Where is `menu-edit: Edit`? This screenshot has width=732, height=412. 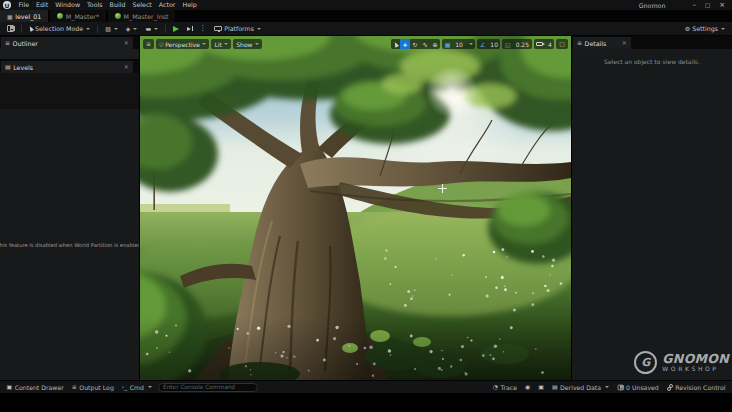 menu-edit: Edit is located at coordinates (42, 5).